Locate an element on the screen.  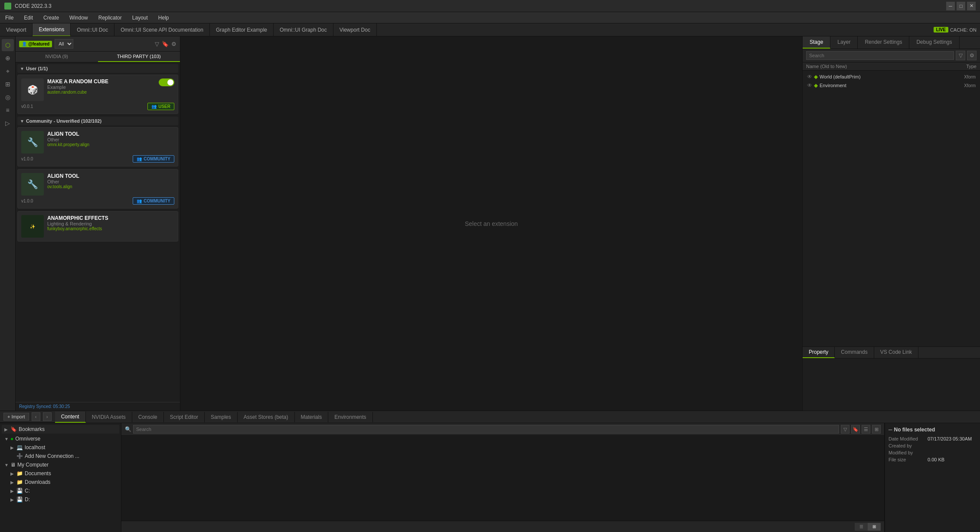
tree-localhost: ▶ 💻 localhost is located at coordinates (61, 447).